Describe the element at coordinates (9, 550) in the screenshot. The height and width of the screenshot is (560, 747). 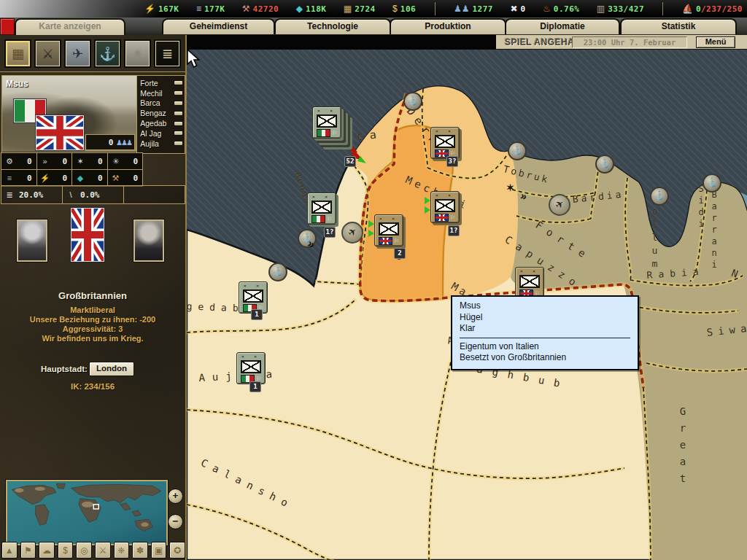
I see `terrain-mapmode-button: ▲` at that location.